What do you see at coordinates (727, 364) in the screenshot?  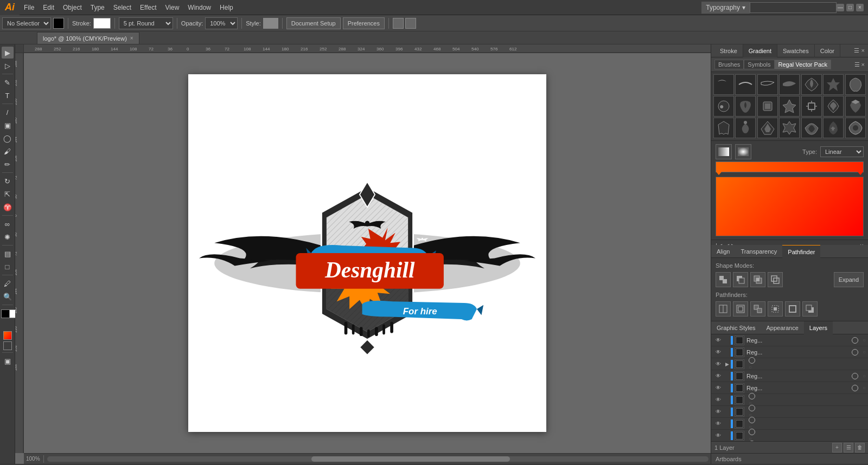 I see `layer-expand-toggle: ▶` at bounding box center [727, 364].